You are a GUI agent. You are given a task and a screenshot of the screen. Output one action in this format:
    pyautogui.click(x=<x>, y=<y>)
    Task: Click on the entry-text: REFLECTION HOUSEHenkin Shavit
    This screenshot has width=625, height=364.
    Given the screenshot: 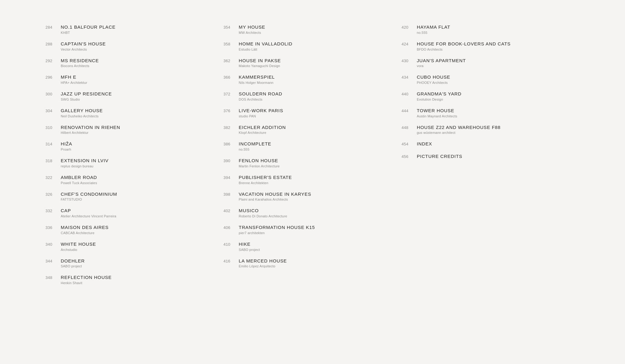 What is the action you would take?
    pyautogui.click(x=136, y=280)
    